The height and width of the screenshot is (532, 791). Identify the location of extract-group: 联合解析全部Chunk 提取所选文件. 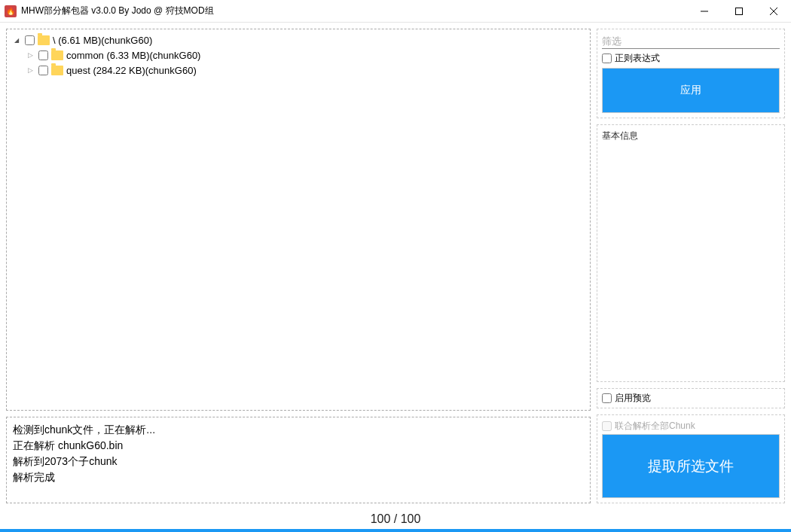
(691, 459).